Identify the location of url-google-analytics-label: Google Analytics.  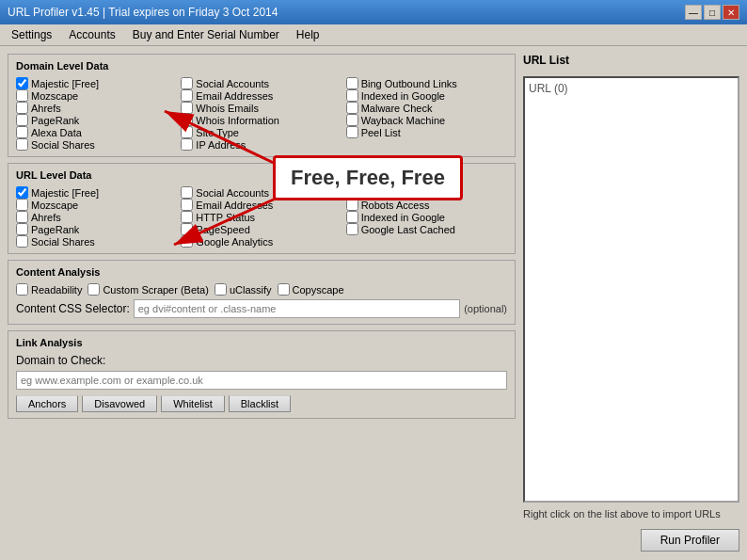
(234, 242).